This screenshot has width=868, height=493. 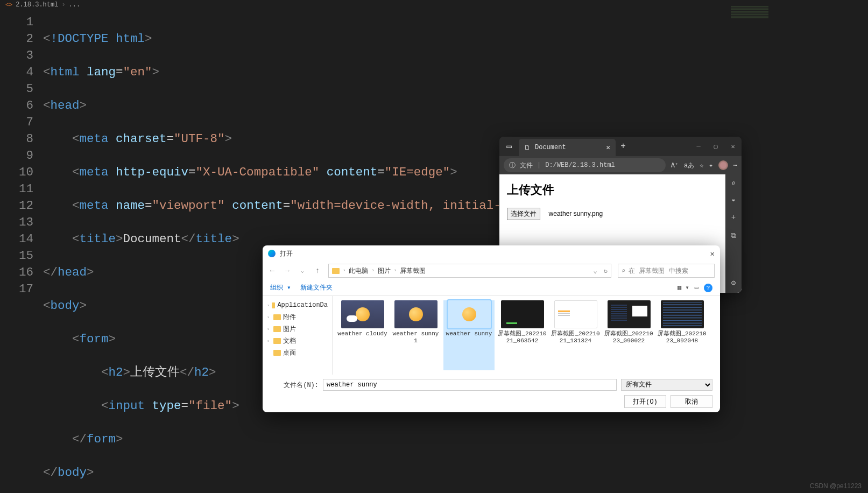 What do you see at coordinates (733, 200) in the screenshot?
I see `sidebar-fav-icon: ❤` at bounding box center [733, 200].